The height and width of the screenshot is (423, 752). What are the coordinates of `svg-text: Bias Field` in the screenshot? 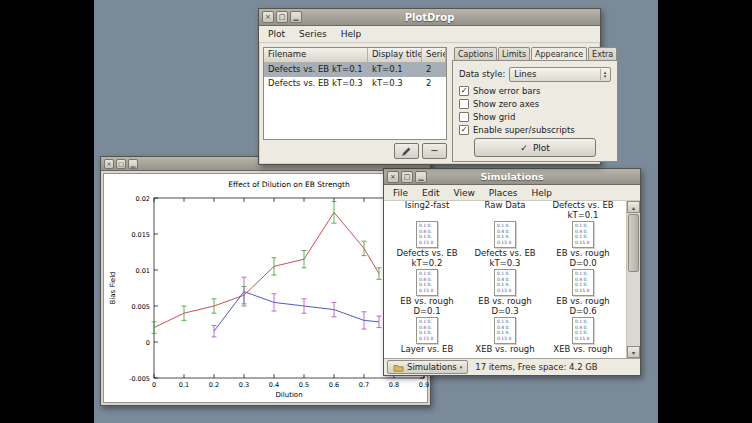 It's located at (113, 288).